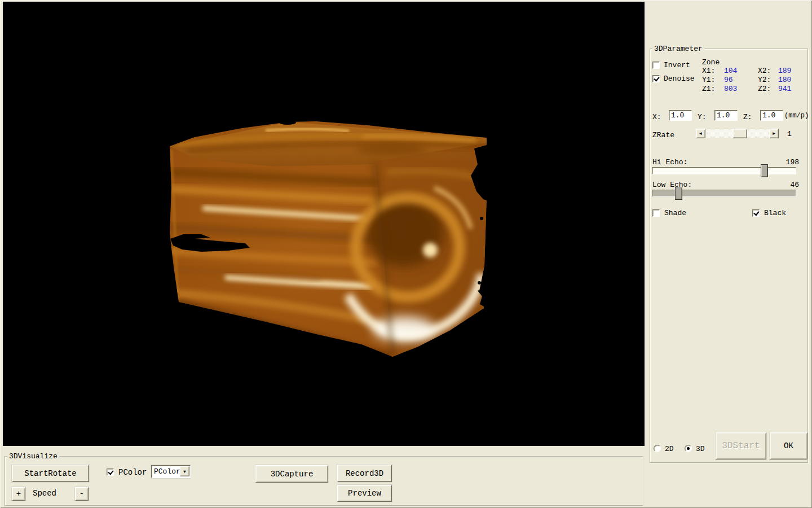  I want to click on zrate-label: ZRate, so click(663, 135).